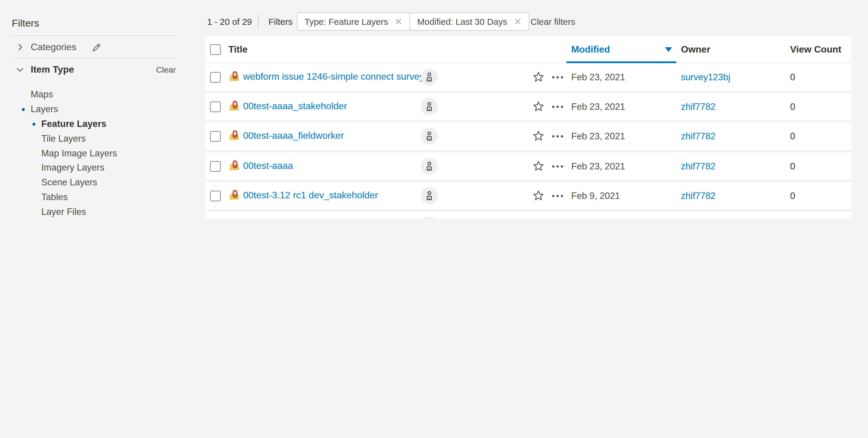 This screenshot has width=868, height=438. Describe the element at coordinates (40, 197) in the screenshot. I see `sidebar-filter-option-label: Tables` at that location.